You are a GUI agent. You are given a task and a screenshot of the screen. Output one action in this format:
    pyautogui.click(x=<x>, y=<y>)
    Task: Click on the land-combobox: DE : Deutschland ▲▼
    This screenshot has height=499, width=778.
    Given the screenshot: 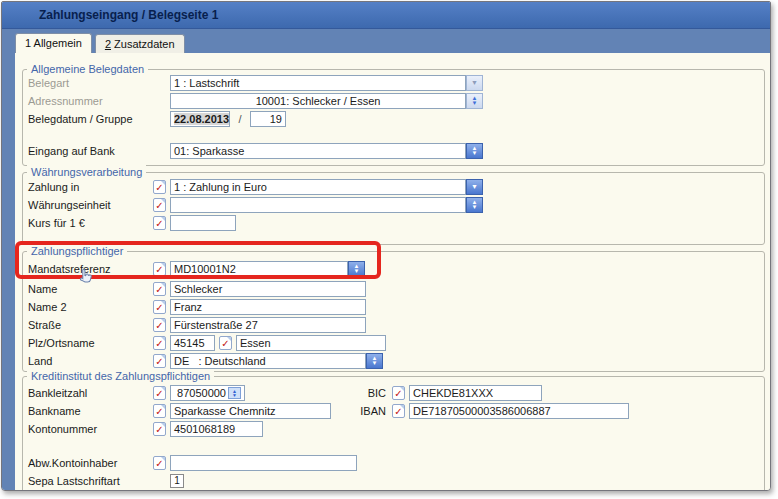 What is the action you would take?
    pyautogui.click(x=276, y=361)
    